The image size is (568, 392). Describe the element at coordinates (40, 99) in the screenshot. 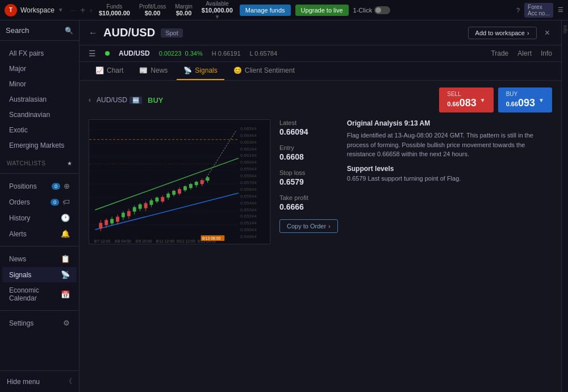

I see `sidebar-item-australasian: Australasian` at that location.